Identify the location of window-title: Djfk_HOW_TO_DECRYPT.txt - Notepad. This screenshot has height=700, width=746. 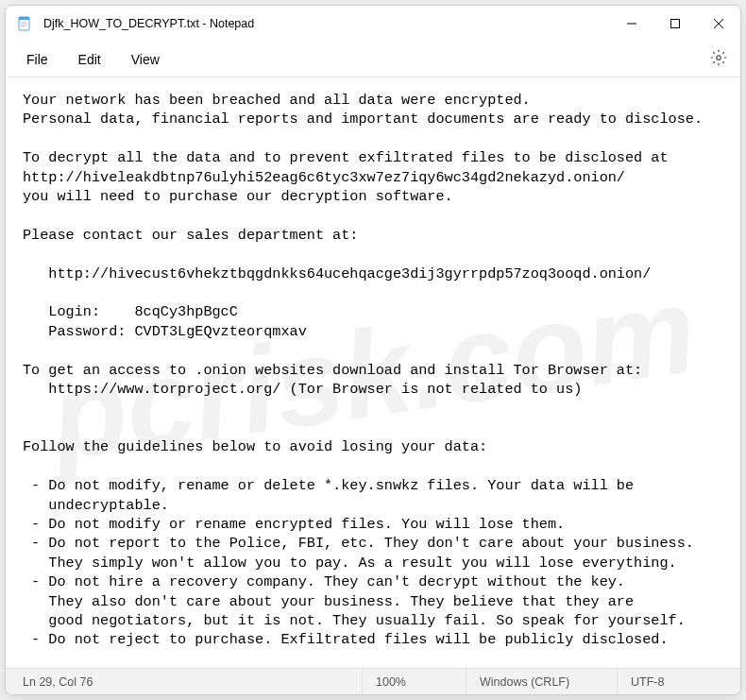
(327, 24).